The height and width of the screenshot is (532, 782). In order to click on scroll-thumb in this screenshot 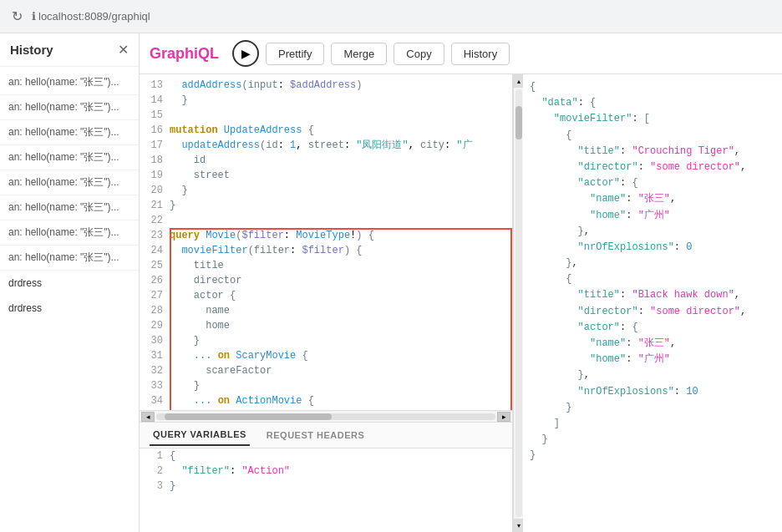, I will do `click(248, 417)`.